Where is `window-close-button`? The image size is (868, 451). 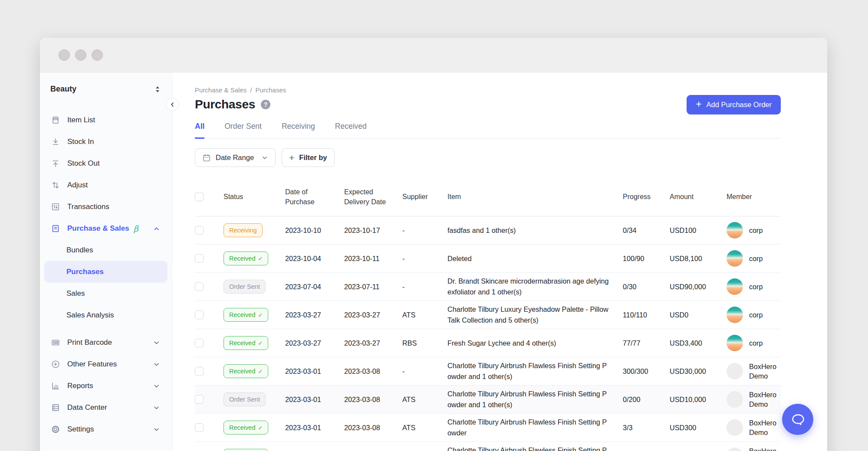 window-close-button is located at coordinates (64, 55).